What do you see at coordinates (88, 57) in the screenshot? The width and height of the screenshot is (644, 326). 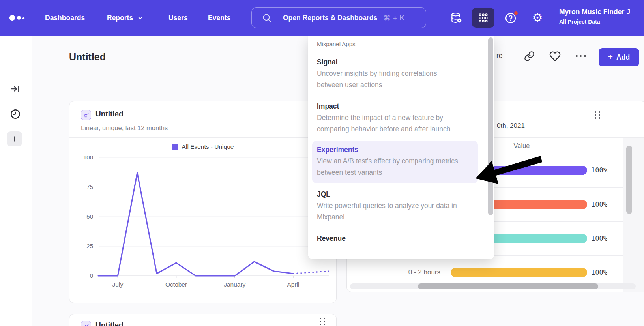 I see `page-title: Untitled` at bounding box center [88, 57].